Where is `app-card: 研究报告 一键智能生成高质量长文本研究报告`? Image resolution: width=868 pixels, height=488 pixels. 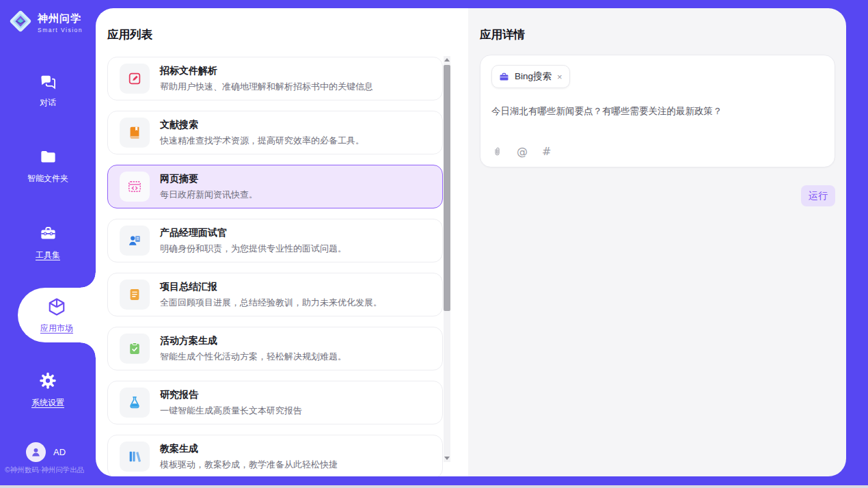 app-card: 研究报告 一键智能生成高质量长文本研究报告 is located at coordinates (275, 403).